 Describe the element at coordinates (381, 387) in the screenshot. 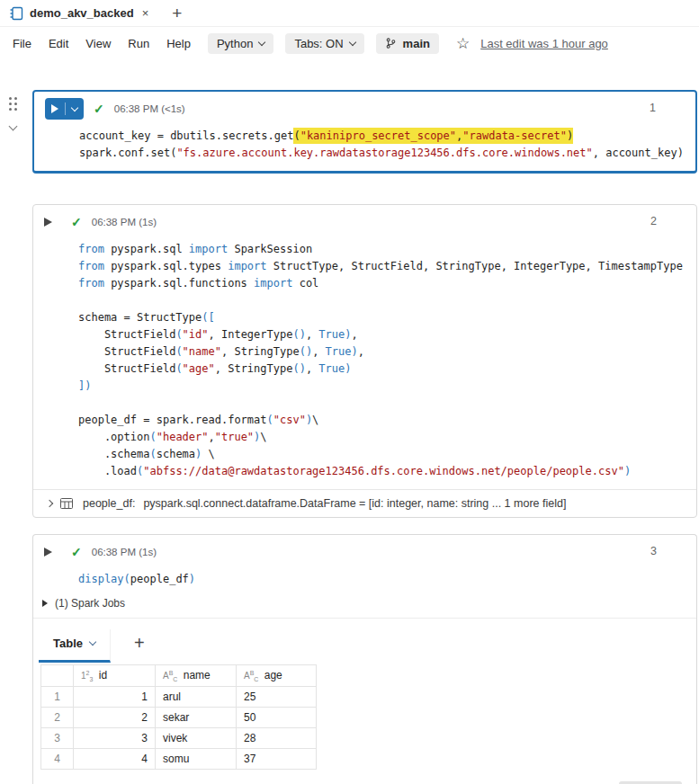

I see `code-line: ])` at that location.